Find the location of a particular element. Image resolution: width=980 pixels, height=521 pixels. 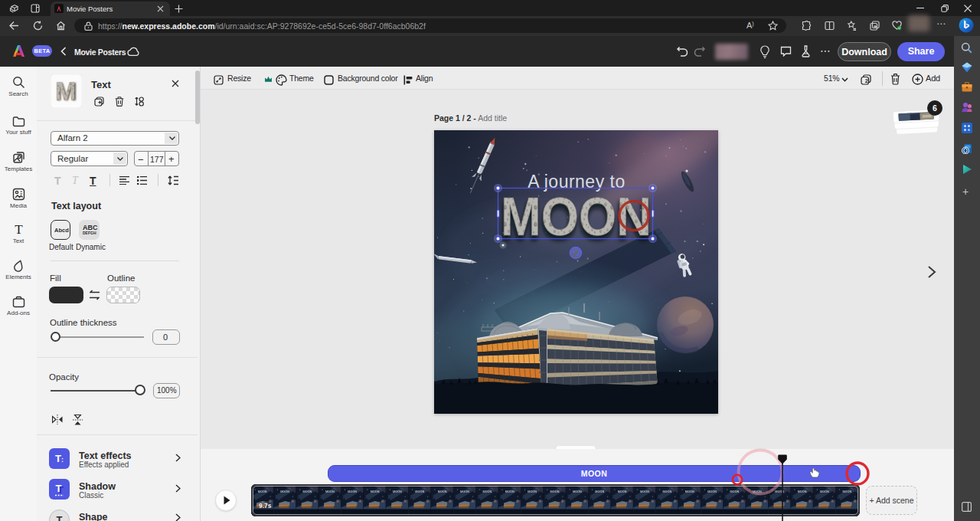

svg-text: 2 is located at coordinates (867, 81).